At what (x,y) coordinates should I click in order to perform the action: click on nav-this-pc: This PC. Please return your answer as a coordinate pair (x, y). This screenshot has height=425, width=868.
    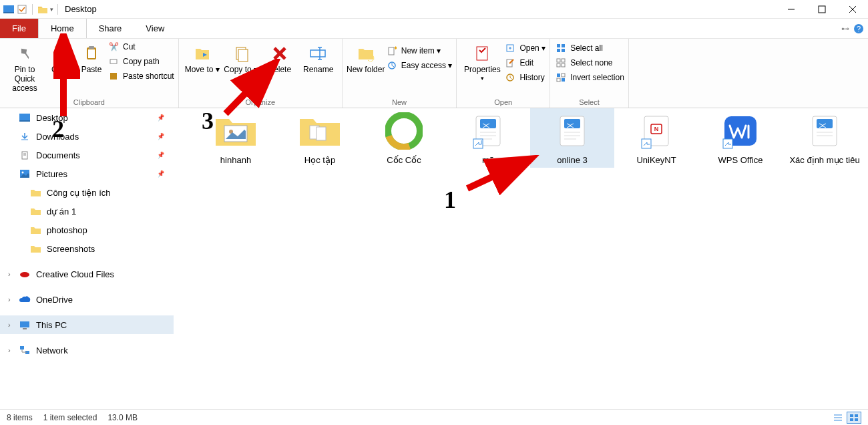
    Looking at the image, I should click on (87, 325).